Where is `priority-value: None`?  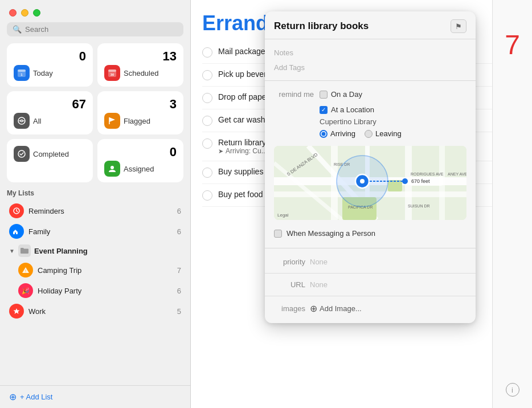
priority-value: None is located at coordinates (319, 262).